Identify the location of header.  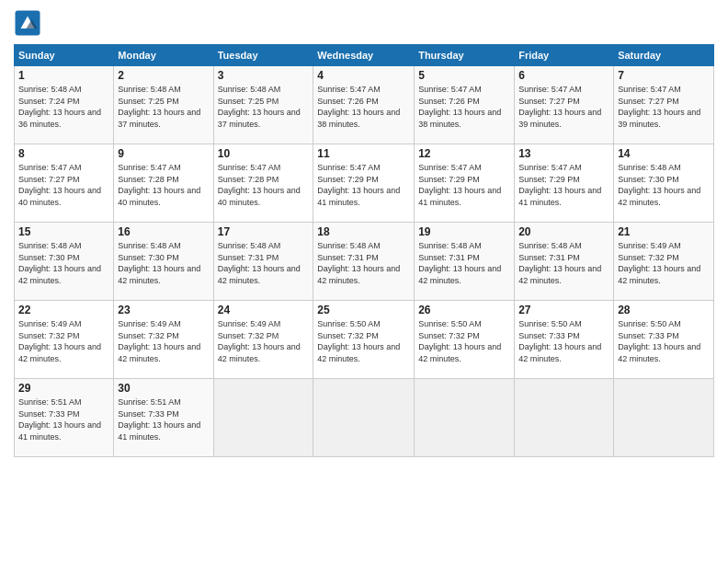
(364, 23).